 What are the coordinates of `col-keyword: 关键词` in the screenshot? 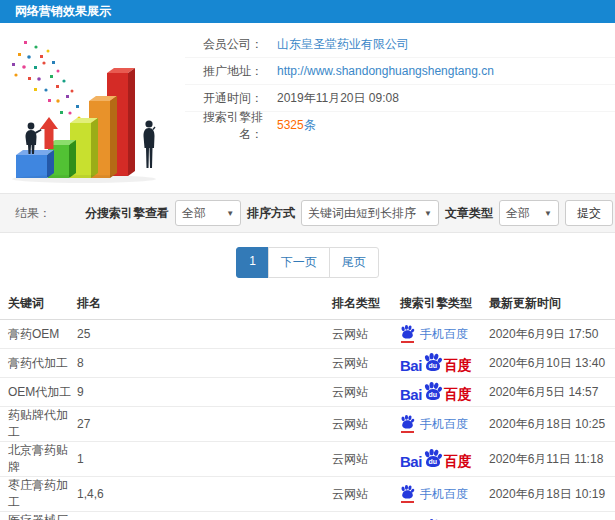 It's located at (38, 305).